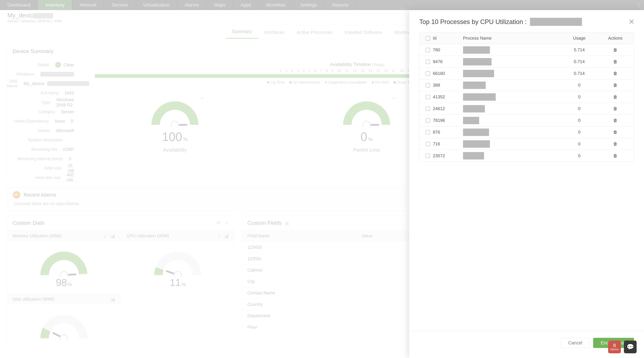  What do you see at coordinates (630, 347) in the screenshot?
I see `chat-floater: 💬` at bounding box center [630, 347].